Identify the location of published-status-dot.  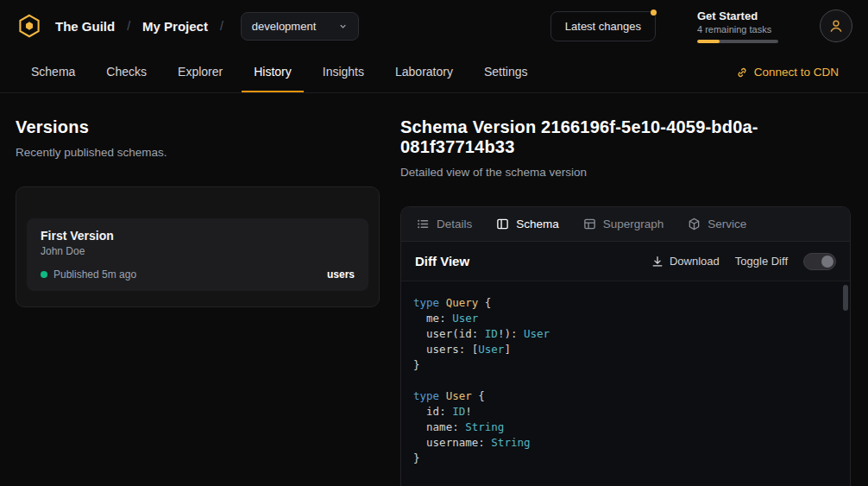
(44, 275).